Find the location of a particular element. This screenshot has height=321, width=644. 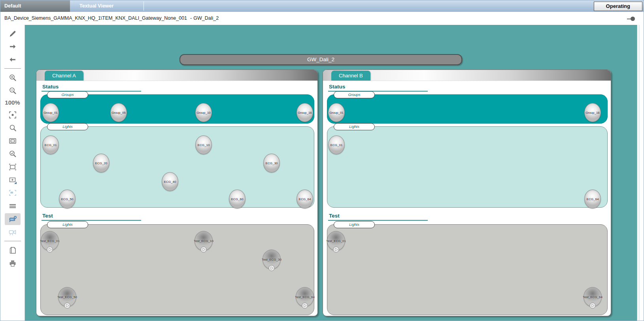

center-view-icon is located at coordinates (13, 180).